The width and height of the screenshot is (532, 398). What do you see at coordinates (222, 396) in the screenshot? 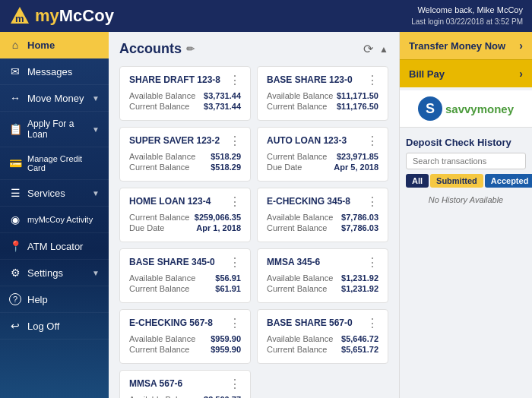
I see `account-value1: $2,500.77` at bounding box center [222, 396].